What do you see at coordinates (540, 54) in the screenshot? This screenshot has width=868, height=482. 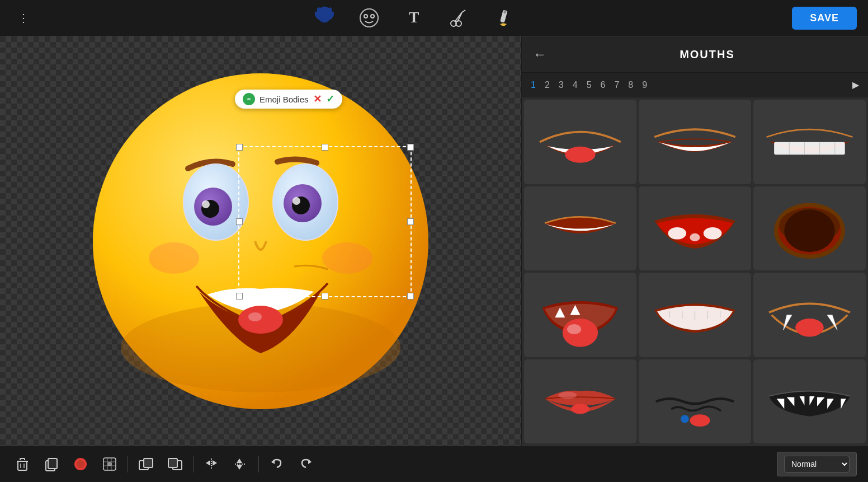 I see `back-button: ←` at bounding box center [540, 54].